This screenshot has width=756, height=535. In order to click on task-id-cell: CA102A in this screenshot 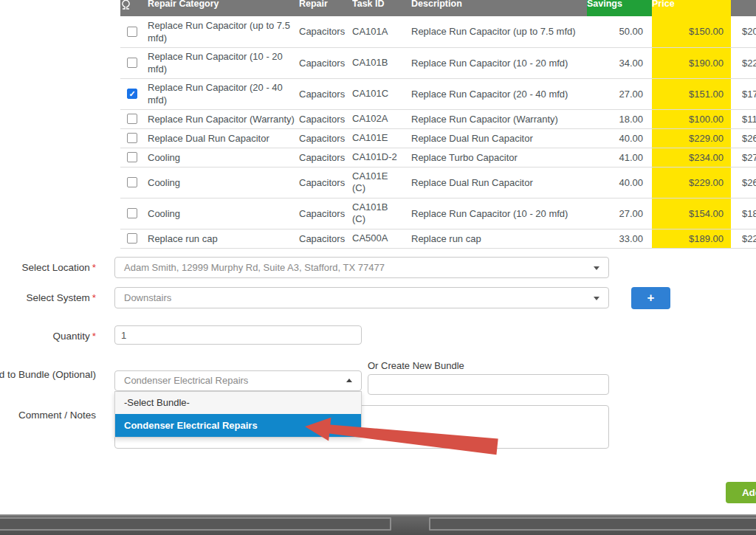, I will do `click(382, 119)`.